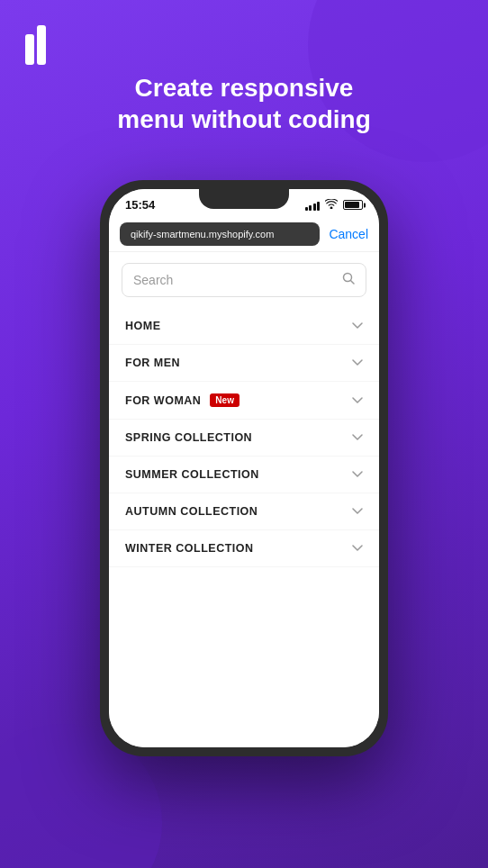  What do you see at coordinates (163, 401) in the screenshot?
I see `menu-item-label: FOR WOMAN` at bounding box center [163, 401].